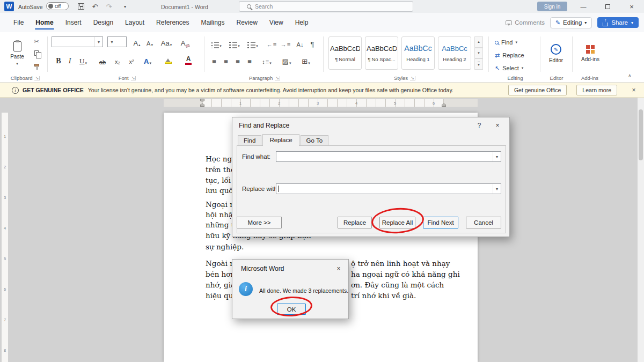 This screenshot has width=644, height=362. What do you see at coordinates (214, 60) in the screenshot?
I see `align-left-button: ≡` at bounding box center [214, 60].